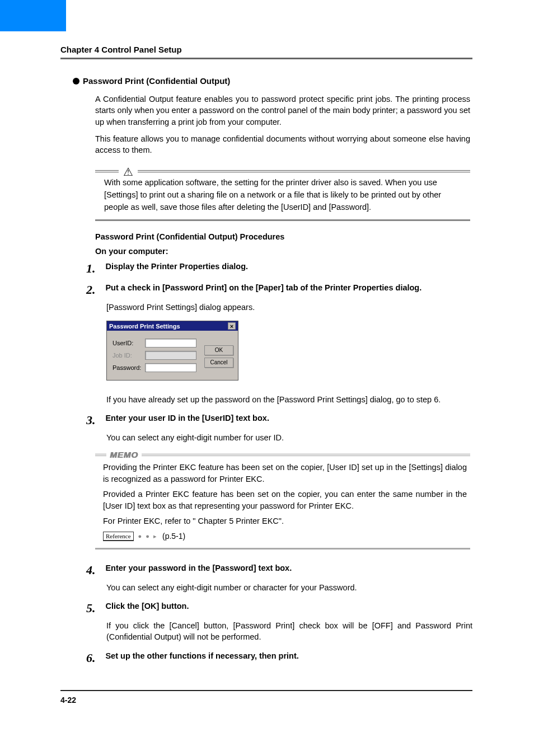 The image size is (534, 756). What do you see at coordinates (289, 307) in the screenshot?
I see `step-2-body1: [Password Print Settings] dialog appears…` at bounding box center [289, 307].